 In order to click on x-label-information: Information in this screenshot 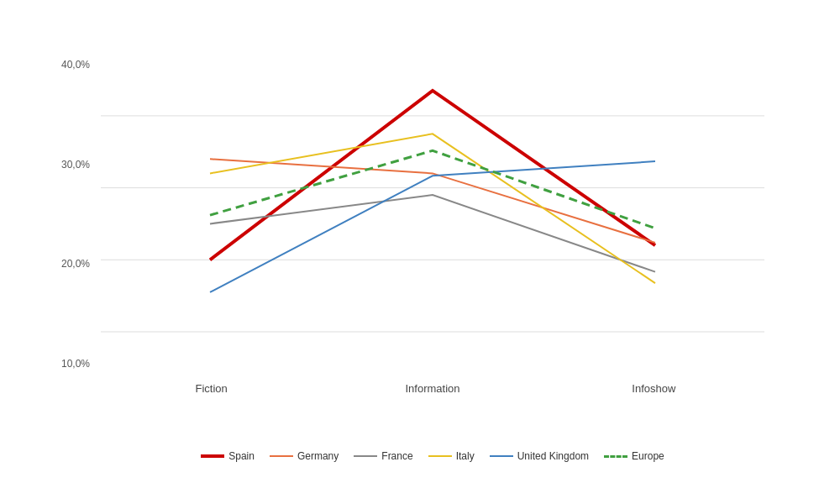, I will do `click(432, 388)`.